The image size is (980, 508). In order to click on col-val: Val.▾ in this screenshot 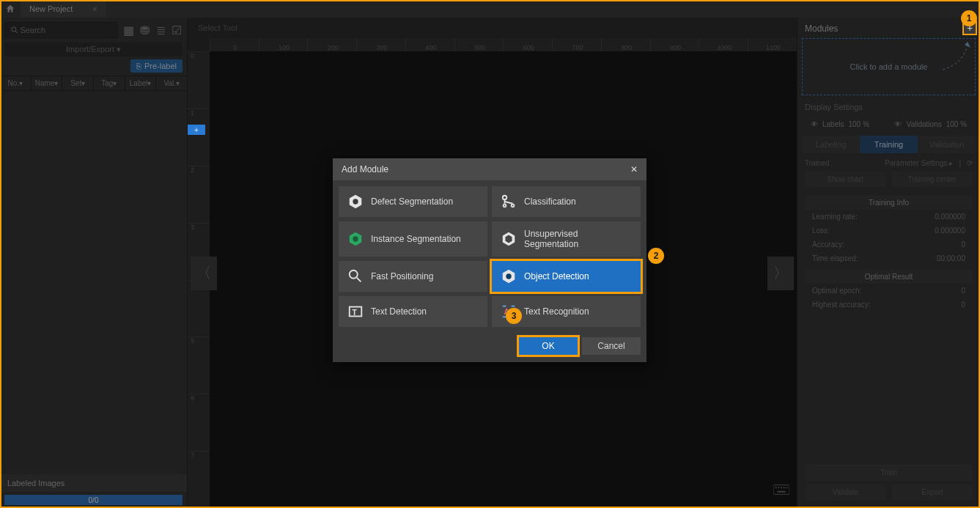, I will do `click(172, 84)`.